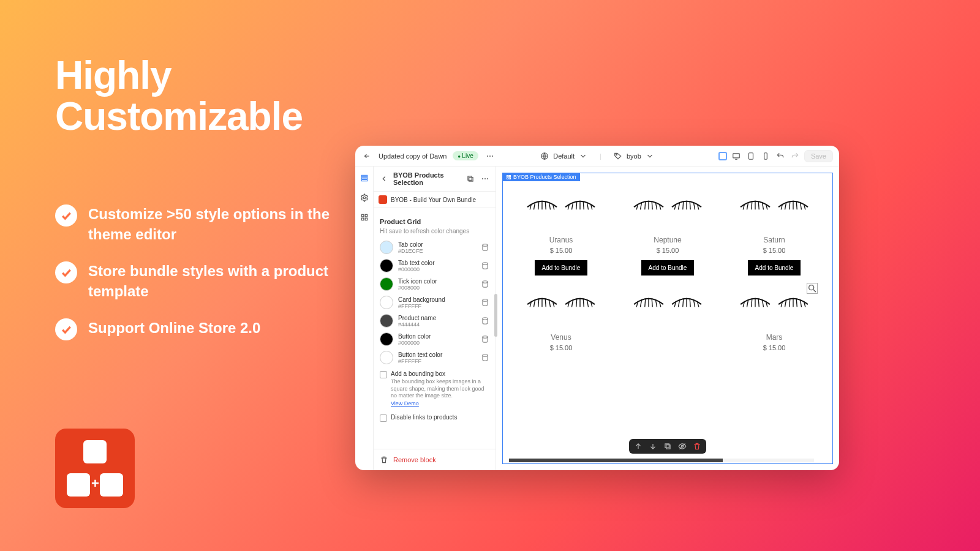  I want to click on product-card: Venus $ 15.00, so click(561, 323).